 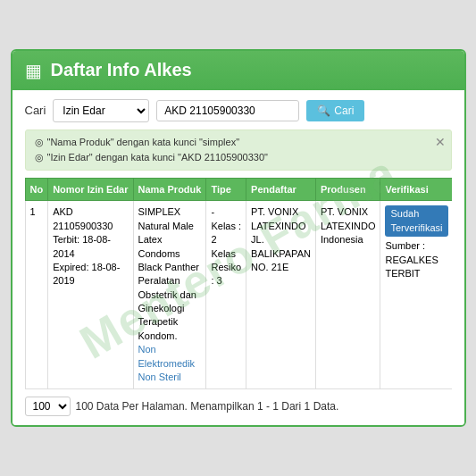 I want to click on cell-tipe: - Kelas : 2 Kelas Resiko : 3, so click(x=227, y=295).